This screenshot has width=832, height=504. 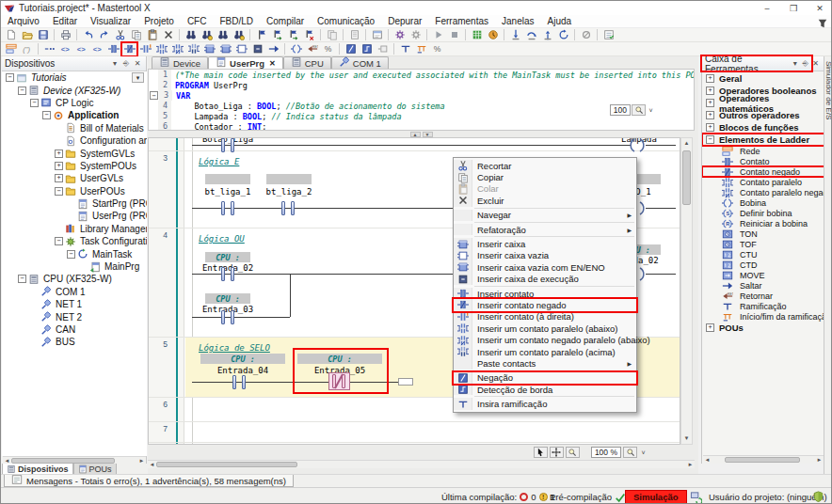 What do you see at coordinates (687, 143) in the screenshot?
I see `scroll-up-icon: ▲` at bounding box center [687, 143].